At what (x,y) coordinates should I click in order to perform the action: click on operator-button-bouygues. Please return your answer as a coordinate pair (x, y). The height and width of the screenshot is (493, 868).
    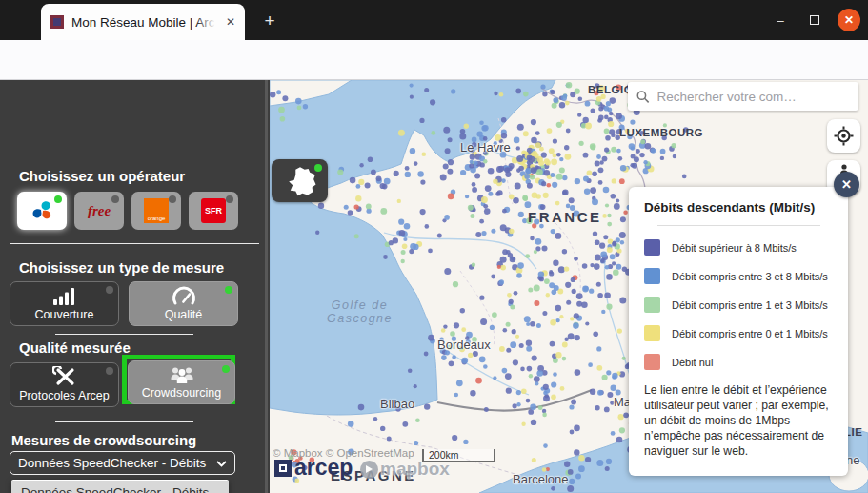
    Looking at the image, I should click on (42, 211).